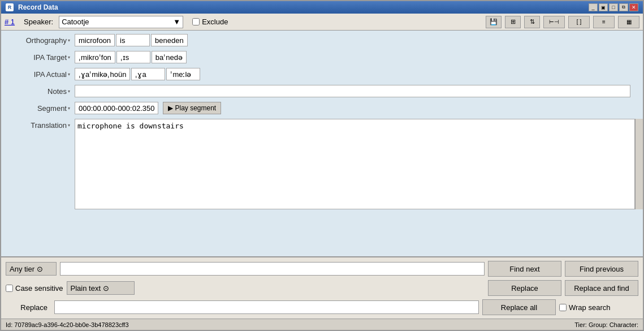  I want to click on search-row-3: Replace Replace all Wrap search, so click(322, 307).